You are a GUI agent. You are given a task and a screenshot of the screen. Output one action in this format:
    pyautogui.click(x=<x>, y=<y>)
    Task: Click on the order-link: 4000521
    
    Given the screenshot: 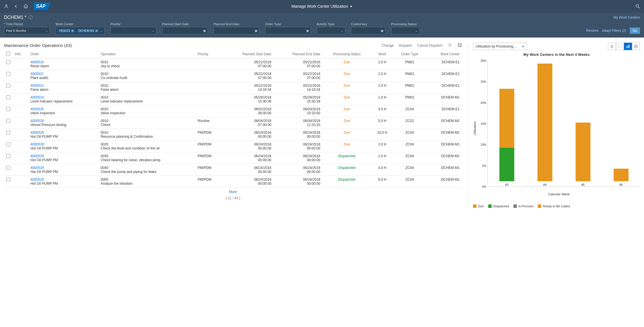 What is the action you would take?
    pyautogui.click(x=63, y=74)
    